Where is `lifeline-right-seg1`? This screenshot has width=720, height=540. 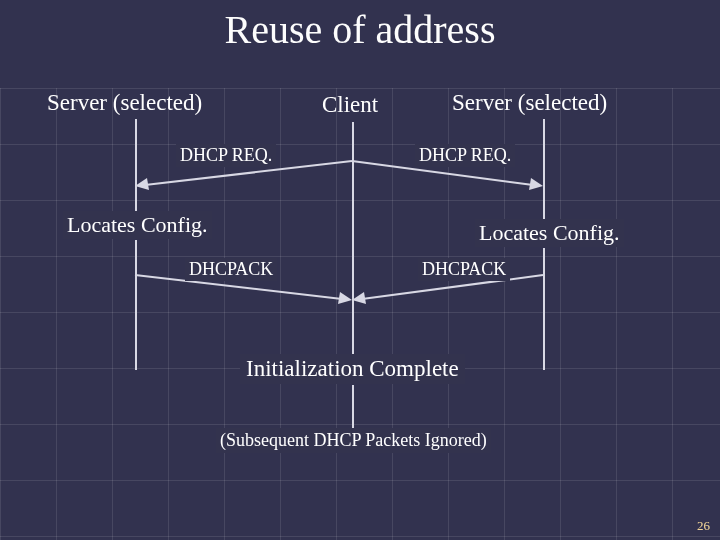
lifeline-right-seg1 is located at coordinates (544, 169).